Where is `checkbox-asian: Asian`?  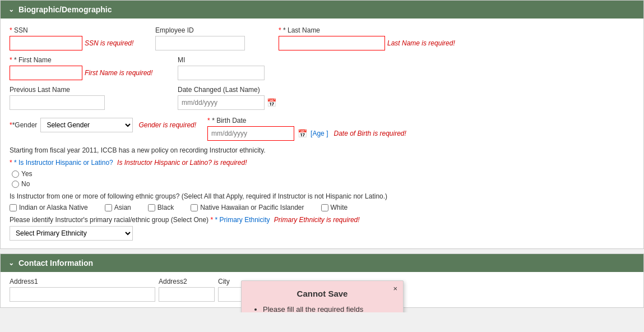
checkbox-asian: Asian is located at coordinates (118, 208).